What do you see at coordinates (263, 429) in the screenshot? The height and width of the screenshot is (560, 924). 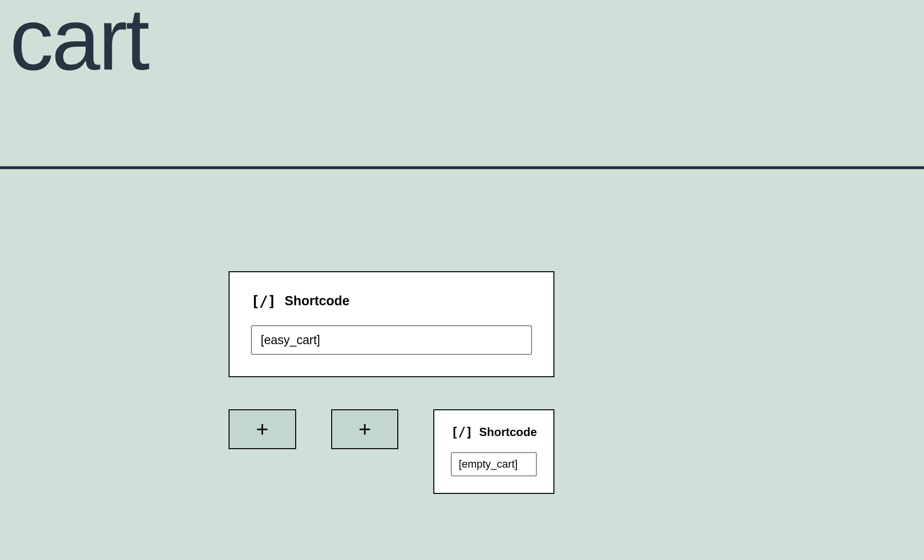 I see `add-block-button-col1: +` at bounding box center [263, 429].